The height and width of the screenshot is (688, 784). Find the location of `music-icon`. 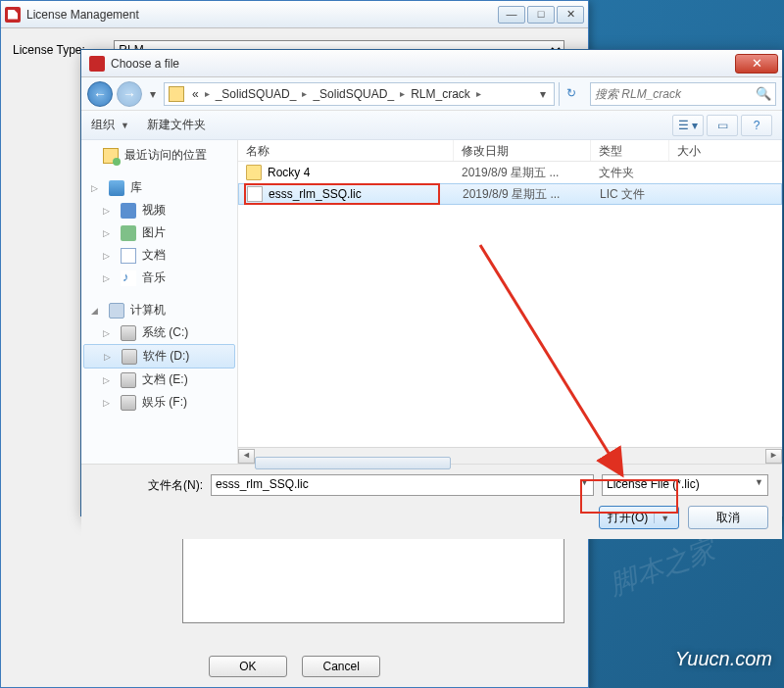

music-icon is located at coordinates (128, 278).